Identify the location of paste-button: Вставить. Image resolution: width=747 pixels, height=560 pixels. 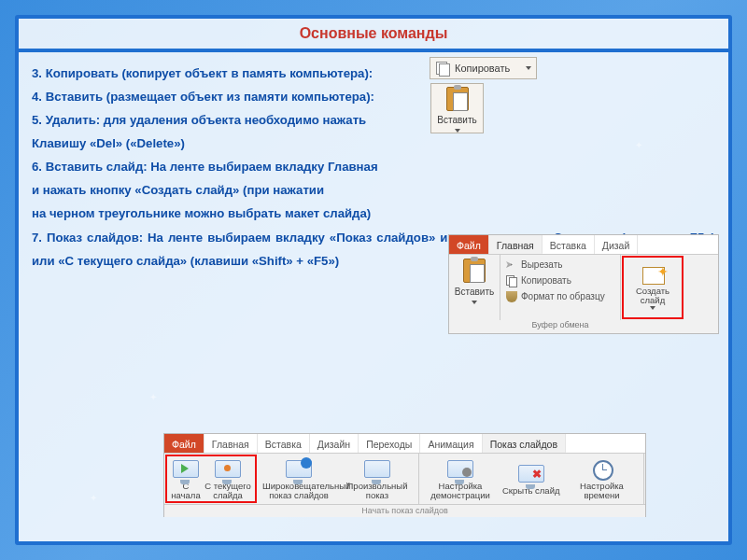
(474, 280).